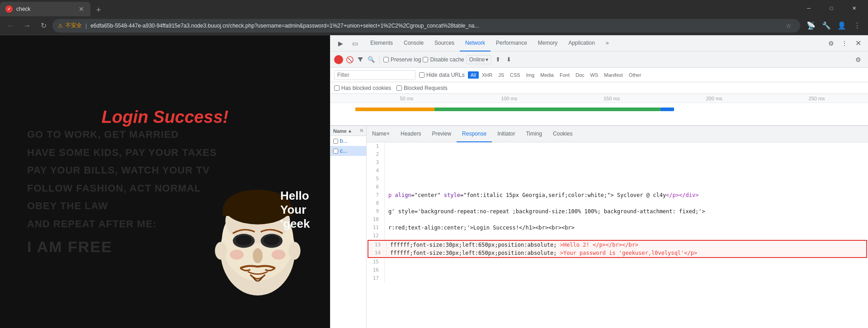 This screenshot has height=328, width=868. Describe the element at coordinates (11, 26) in the screenshot. I see `back-button: ←` at that location.